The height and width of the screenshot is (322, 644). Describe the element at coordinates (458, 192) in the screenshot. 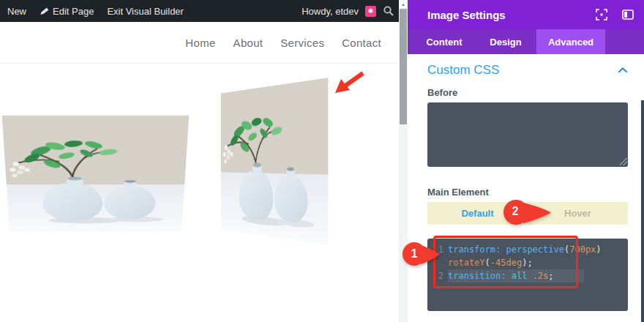

I see `main-element-field-label: Main Element` at that location.